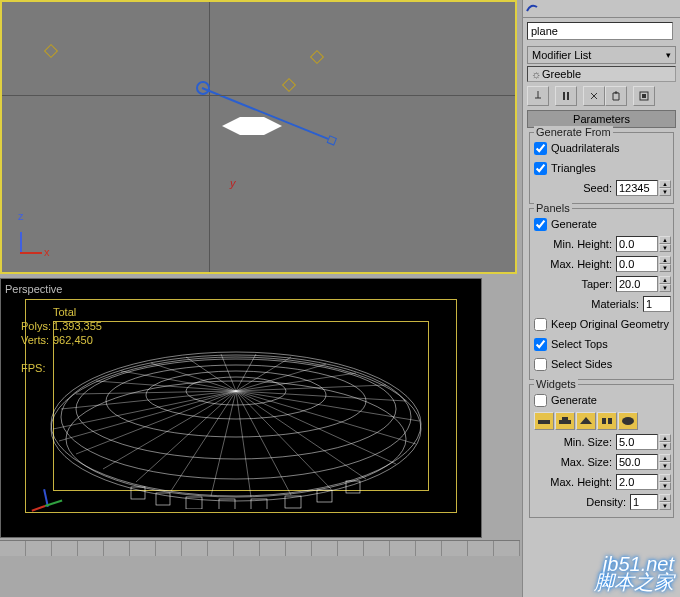 This screenshot has width=680, height=597. Describe the element at coordinates (602, 74) in the screenshot. I see `modifier-stack-item: ☼ Greeble` at that location.